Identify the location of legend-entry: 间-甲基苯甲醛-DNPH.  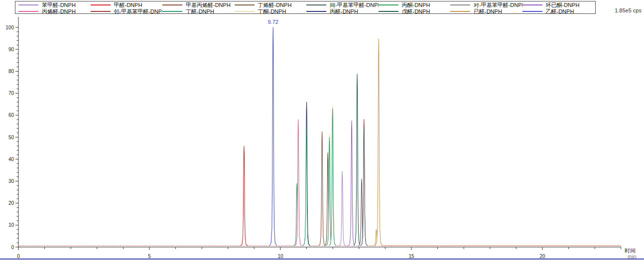
(343, 5).